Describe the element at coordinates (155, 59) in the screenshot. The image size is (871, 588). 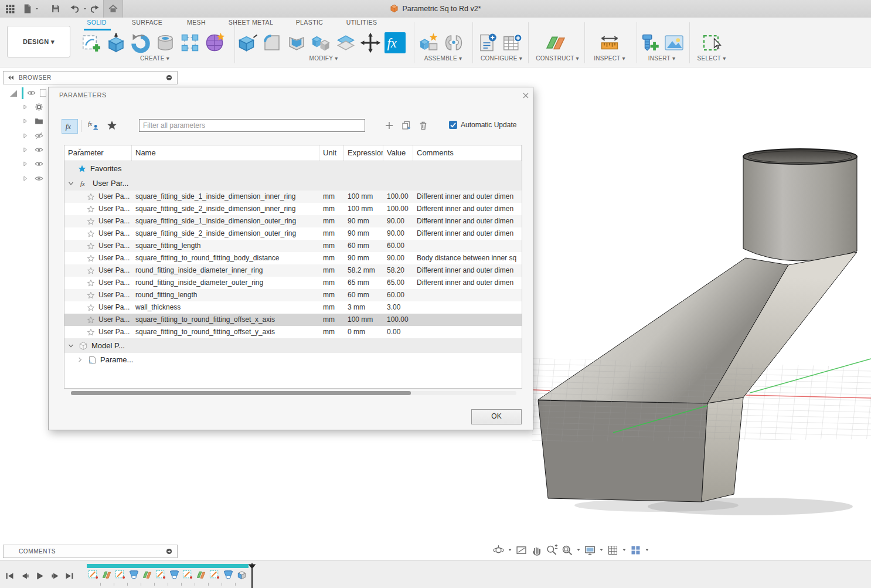
I see `create-group-label: CREATE ▾` at that location.